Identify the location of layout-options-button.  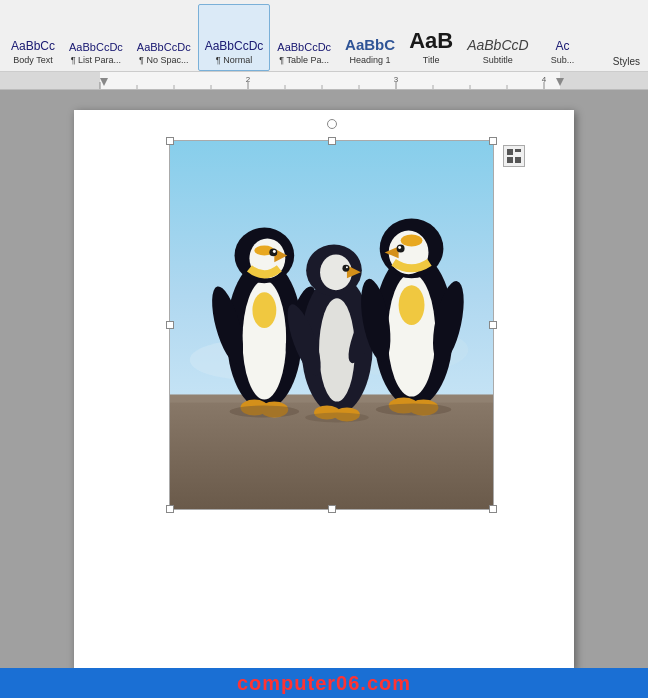
(514, 156).